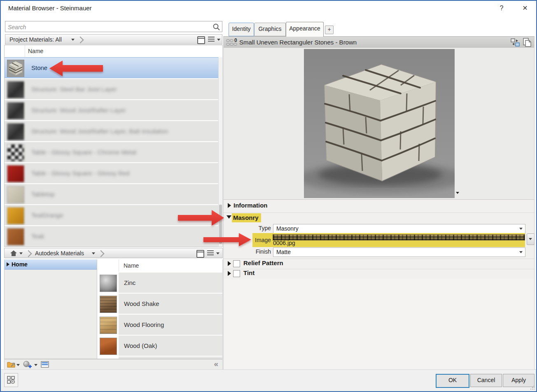  I want to click on column-header-row: Name, so click(160, 266).